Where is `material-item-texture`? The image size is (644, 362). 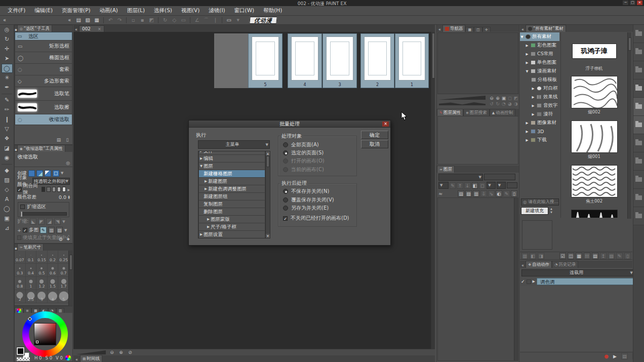 material-item-texture is located at coordinates (594, 181).